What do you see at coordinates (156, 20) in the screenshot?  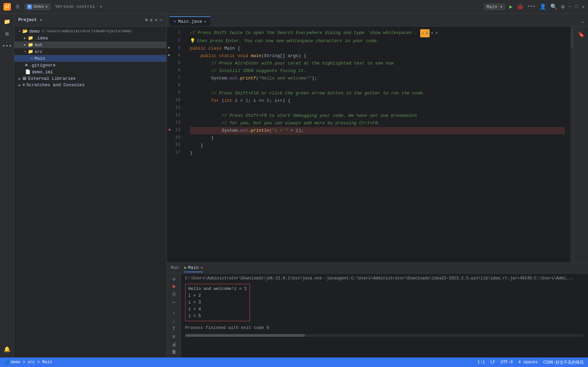 I see `close-sidebar-icon: ✕` at bounding box center [156, 20].